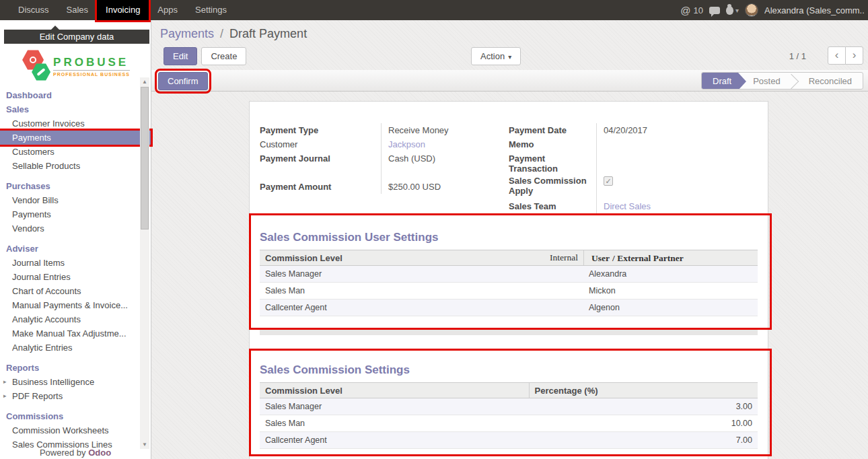  What do you see at coordinates (814, 11) in the screenshot?
I see `user-menu: Alexandra (Sales_comm..` at bounding box center [814, 11].